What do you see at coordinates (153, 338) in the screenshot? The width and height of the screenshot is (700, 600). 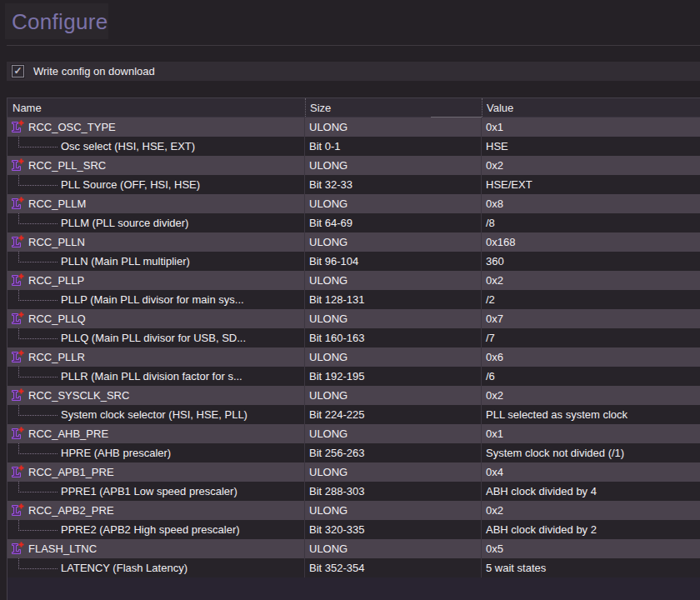 I see `register-name: PLLQ (Main PLL divisor for USB, SD...` at bounding box center [153, 338].